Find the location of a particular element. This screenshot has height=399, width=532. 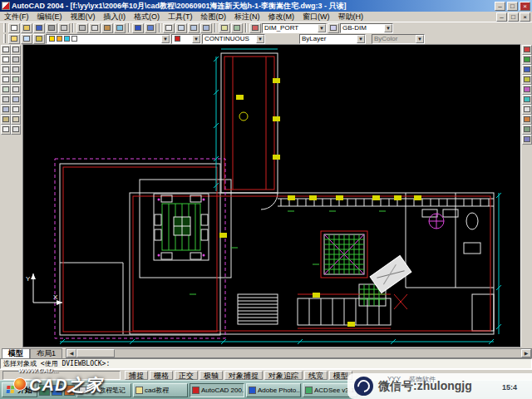

quick-launch-desktop-icon is located at coordinates (45, 391).